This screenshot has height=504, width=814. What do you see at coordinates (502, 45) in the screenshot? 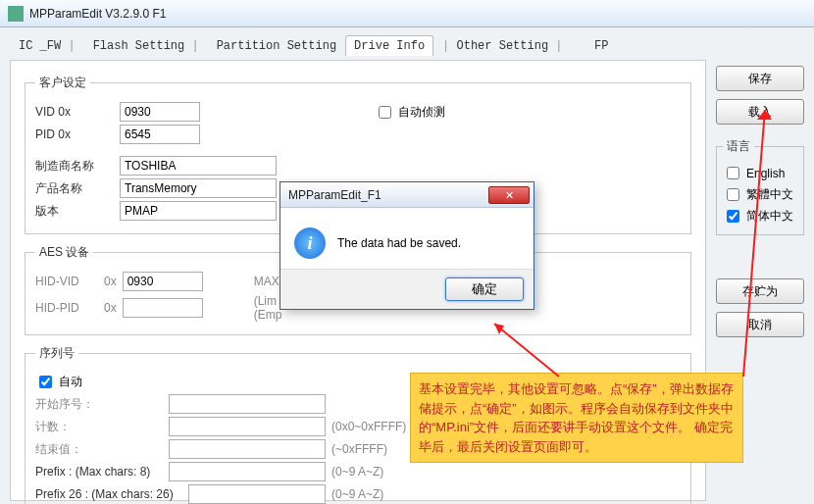
I see `tab-other-setting: | Other Setting |` at bounding box center [502, 45].